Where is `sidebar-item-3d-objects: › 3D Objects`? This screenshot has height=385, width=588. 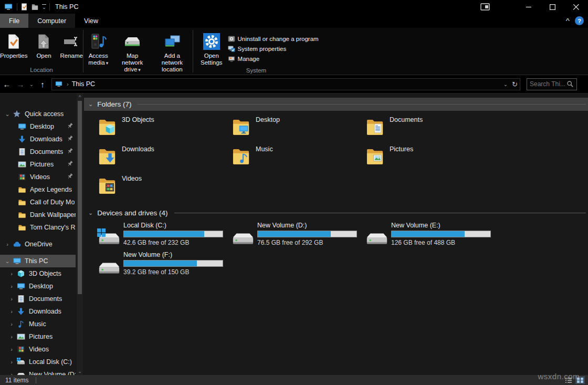
sidebar-item-3d-objects: › 3D Objects is located at coordinates (38, 274).